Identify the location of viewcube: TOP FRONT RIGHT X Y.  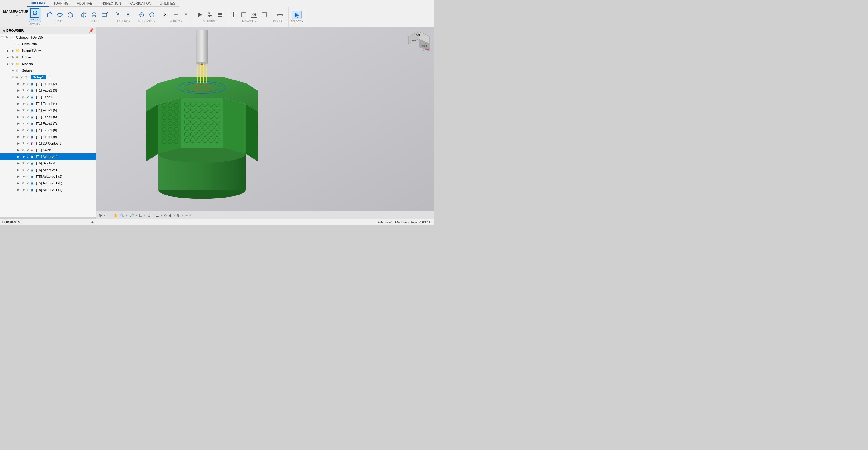
(419, 42).